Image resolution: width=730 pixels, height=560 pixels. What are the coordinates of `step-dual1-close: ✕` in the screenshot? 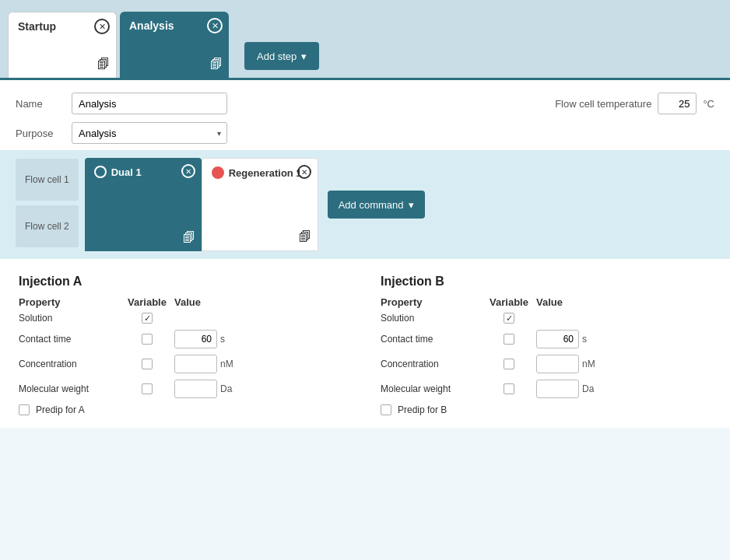 It's located at (188, 171).